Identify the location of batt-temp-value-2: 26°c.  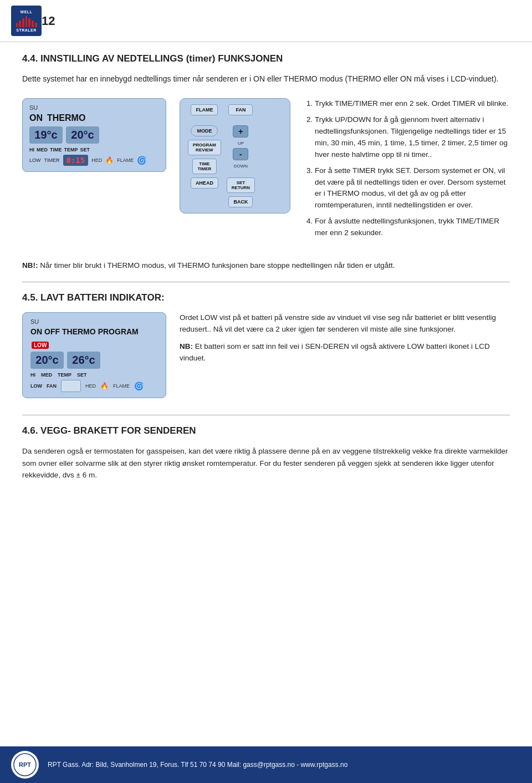
(83, 360).